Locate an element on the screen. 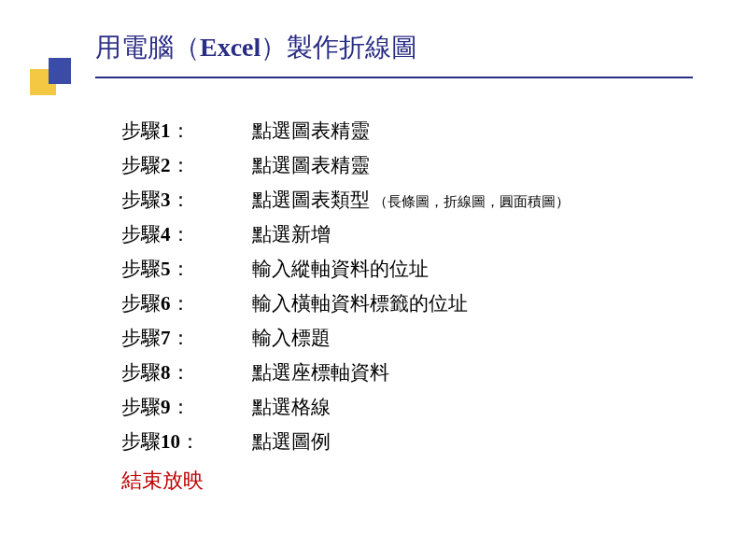 This screenshot has width=747, height=560. step-row: 步驟7： 輸入標題 is located at coordinates (345, 338).